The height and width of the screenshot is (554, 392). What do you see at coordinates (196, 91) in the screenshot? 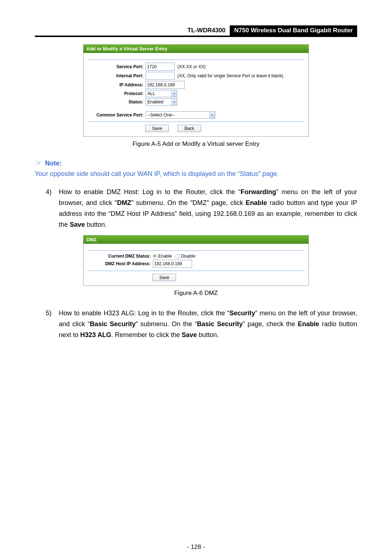
I see `virtual-server-entry-panel: Add or Modify a Virtual Server Entry Ser…` at bounding box center [196, 91].